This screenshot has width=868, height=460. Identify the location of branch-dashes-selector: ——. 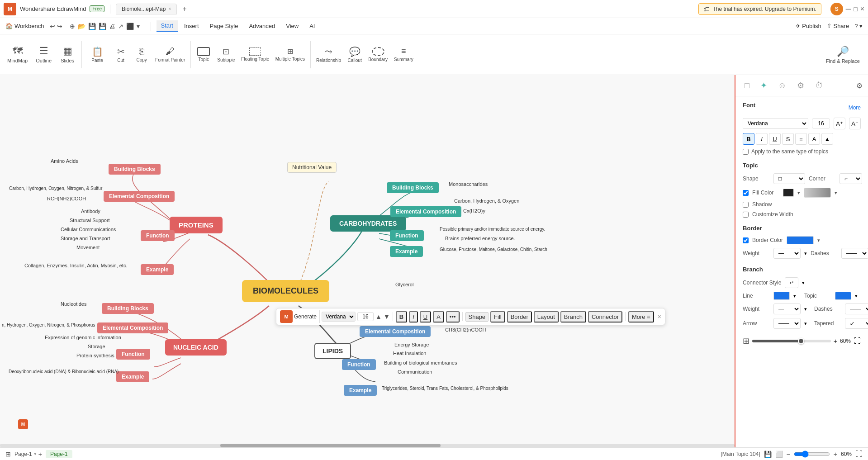
(857, 309).